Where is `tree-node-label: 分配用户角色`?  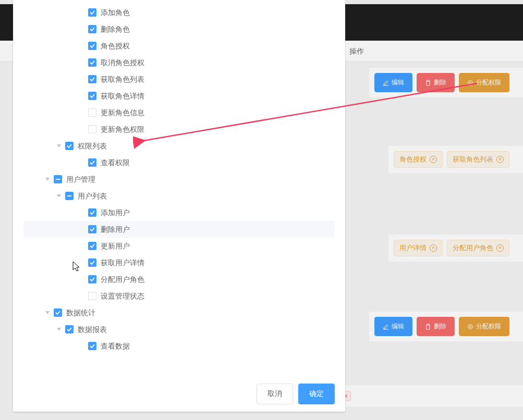 tree-node-label: 分配用户角色 is located at coordinates (123, 279).